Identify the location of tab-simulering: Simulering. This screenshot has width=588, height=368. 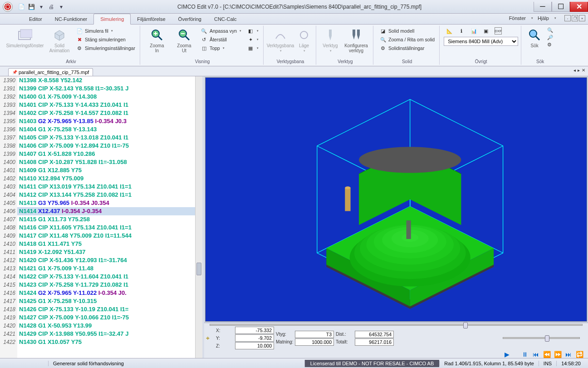
(112, 19).